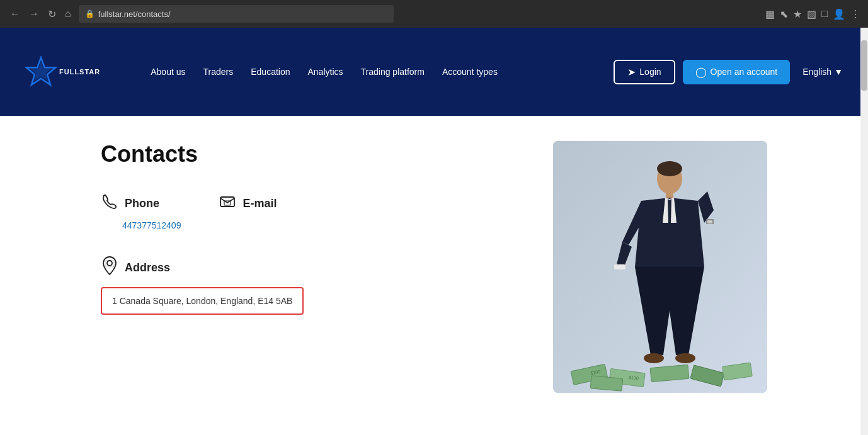 Image resolution: width=868 pixels, height=435 pixels. What do you see at coordinates (650, 72) in the screenshot?
I see `login-label: Login` at bounding box center [650, 72].